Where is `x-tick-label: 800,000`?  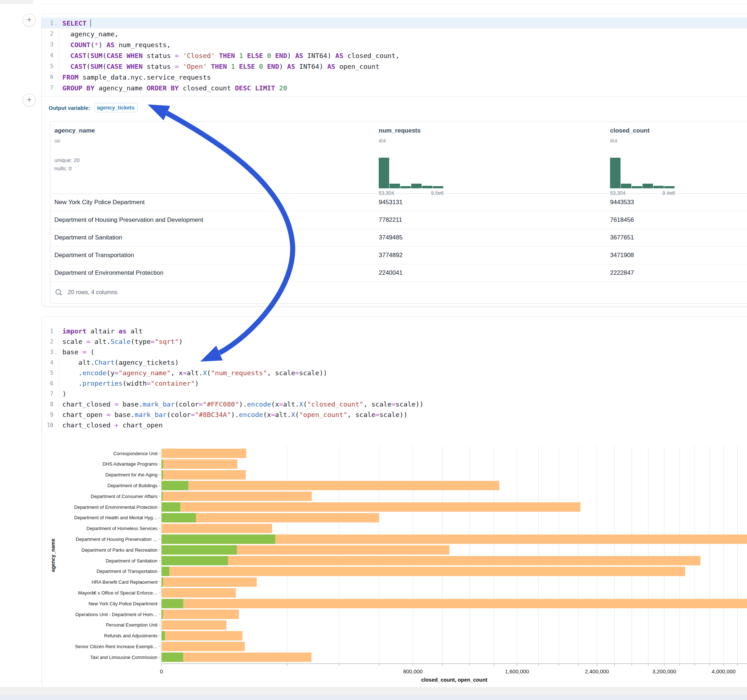
x-tick-label: 800,000 is located at coordinates (413, 671).